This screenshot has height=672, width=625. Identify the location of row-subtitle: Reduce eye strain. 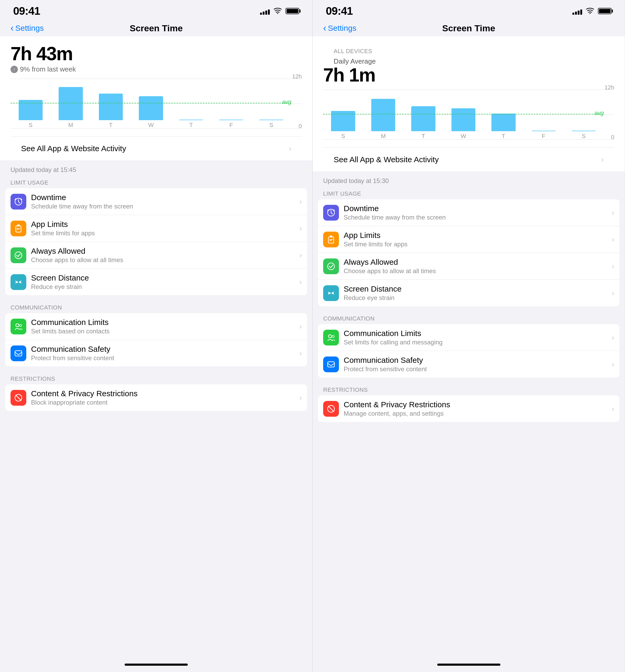
(165, 287).